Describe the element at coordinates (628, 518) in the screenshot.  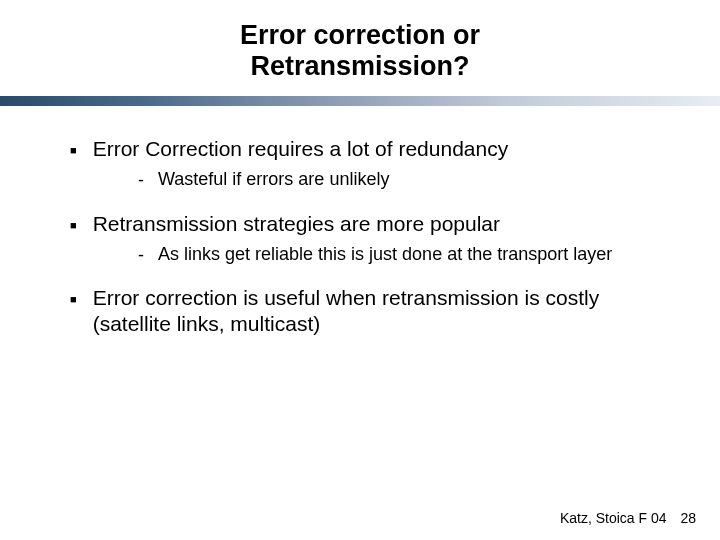
I see `footer: Katz, Stoica F 04 28` at that location.